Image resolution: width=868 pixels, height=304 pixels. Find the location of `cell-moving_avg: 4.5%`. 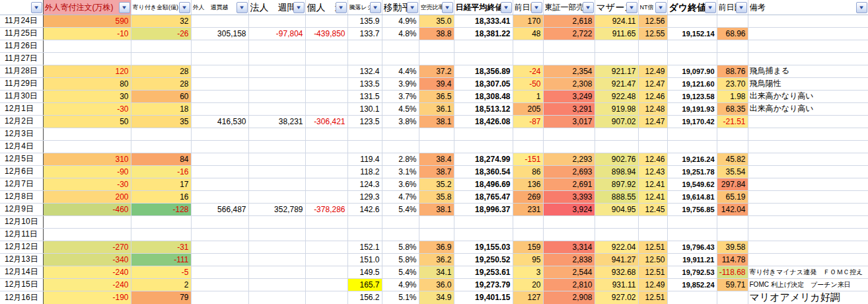

cell-moving_avg: 4.5% is located at coordinates (400, 108).